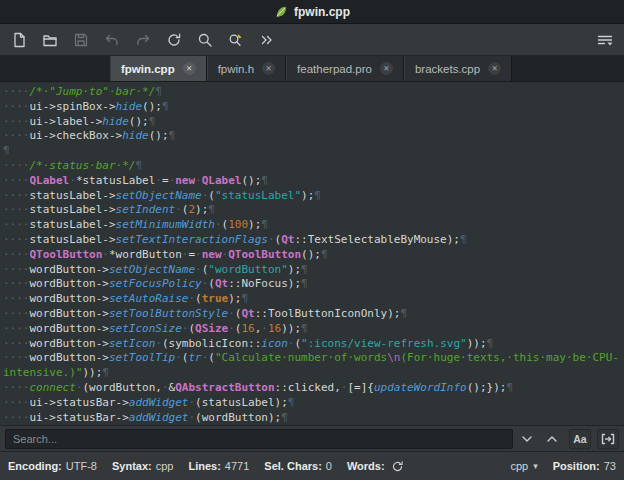 The image size is (624, 480). I want to click on new-document-icon, so click(19, 40).